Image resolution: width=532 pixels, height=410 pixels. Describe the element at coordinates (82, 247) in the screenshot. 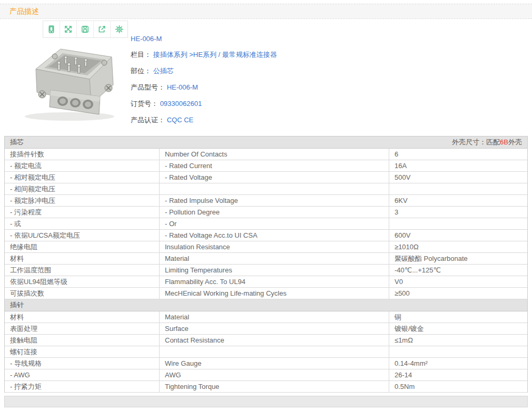

I see `spec-label-cn: 绝缘电阻` at that location.